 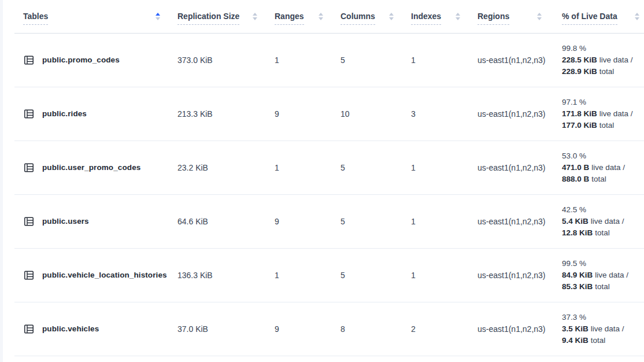 What do you see at coordinates (65, 113) in the screenshot?
I see `table-name-link: public.rides` at bounding box center [65, 113].